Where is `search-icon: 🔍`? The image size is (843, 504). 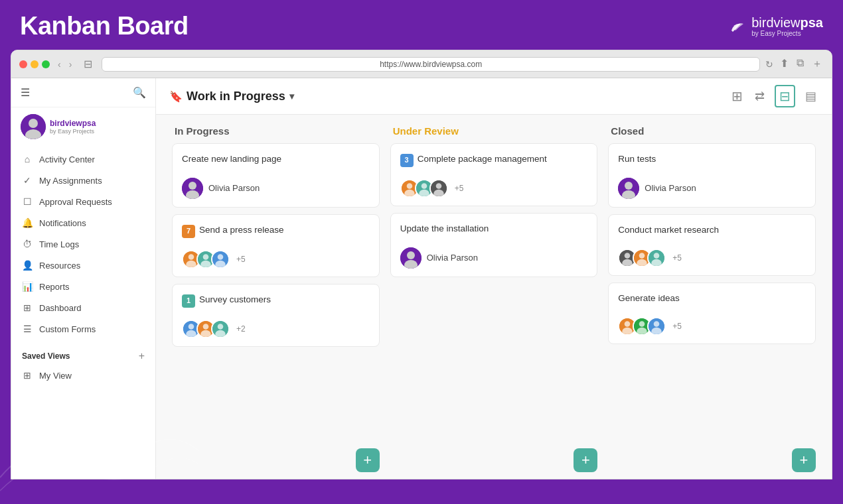 search-icon: 🔍 is located at coordinates (139, 93).